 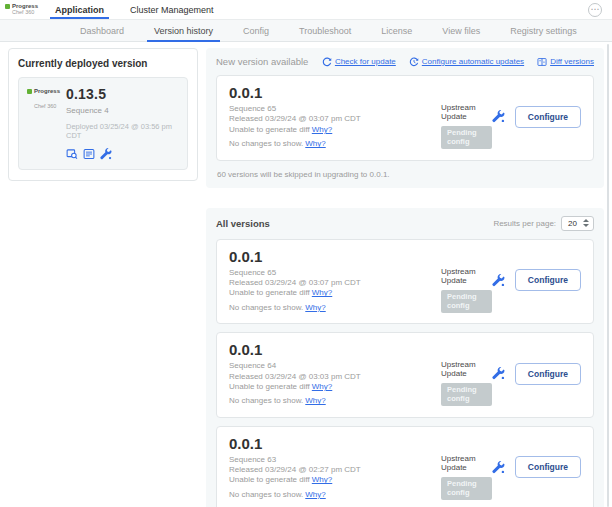 I want to click on diff-icon, so click(x=72, y=154).